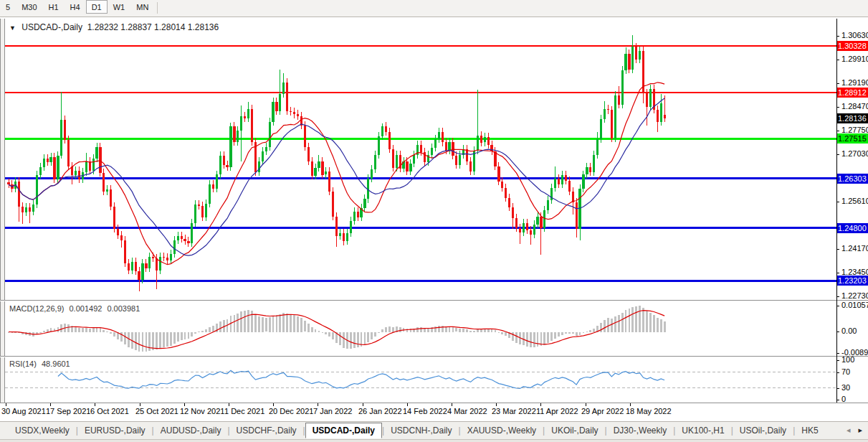 The width and height of the screenshot is (868, 442). I want to click on price-axis-label: 1.30630, so click(854, 35).